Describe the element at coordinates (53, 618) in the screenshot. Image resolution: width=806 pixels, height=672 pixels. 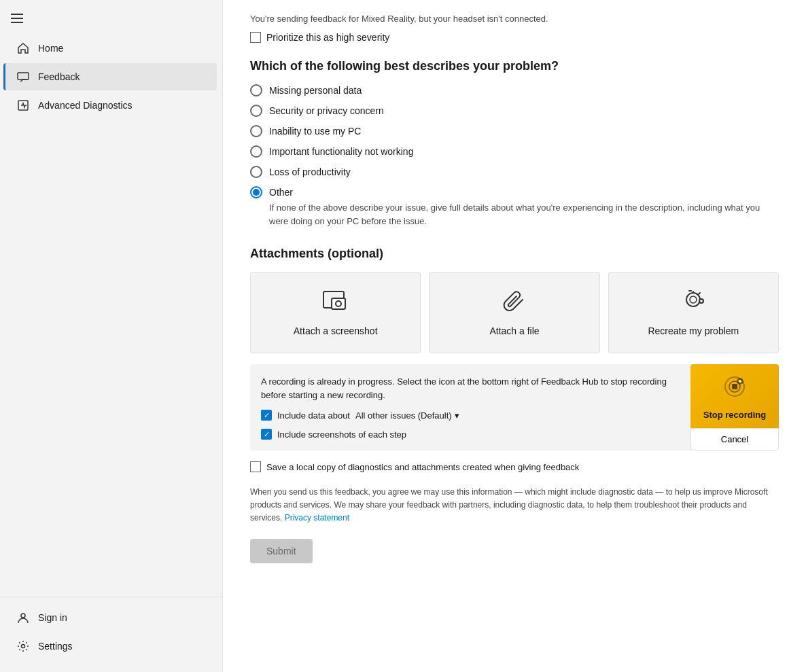
I see `sidebar-item-sign-in-label: Sign in` at that location.